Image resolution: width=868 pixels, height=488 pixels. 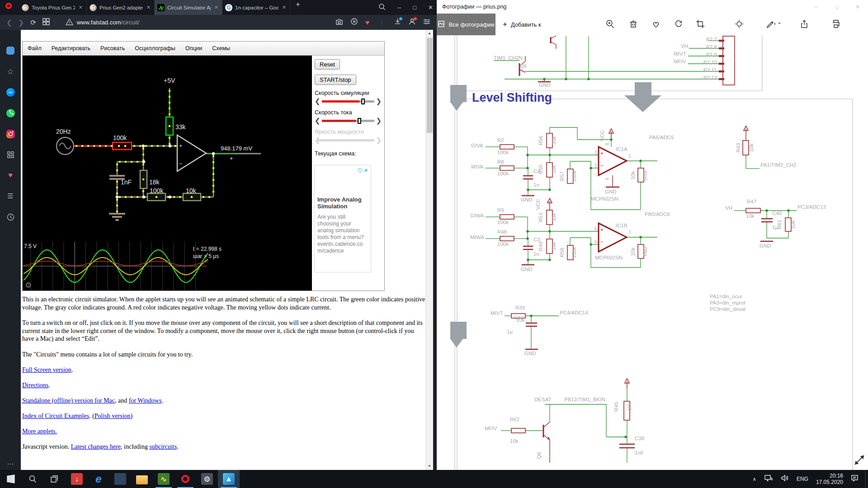 I want to click on network-icon, so click(x=769, y=479).